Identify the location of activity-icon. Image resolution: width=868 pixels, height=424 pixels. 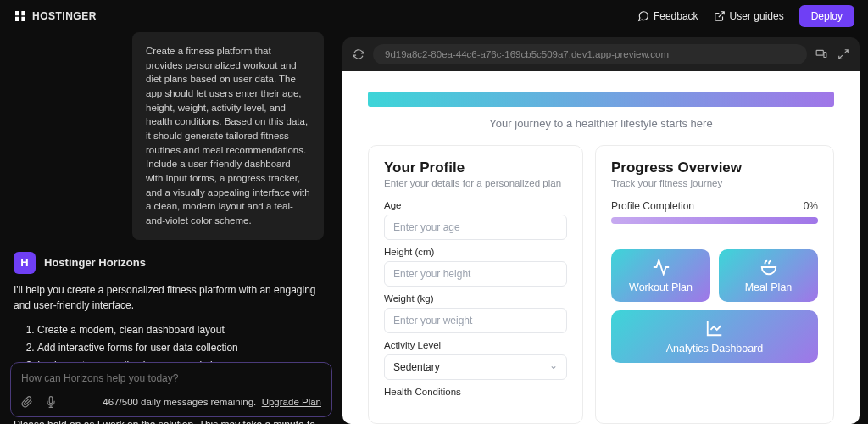
(661, 267).